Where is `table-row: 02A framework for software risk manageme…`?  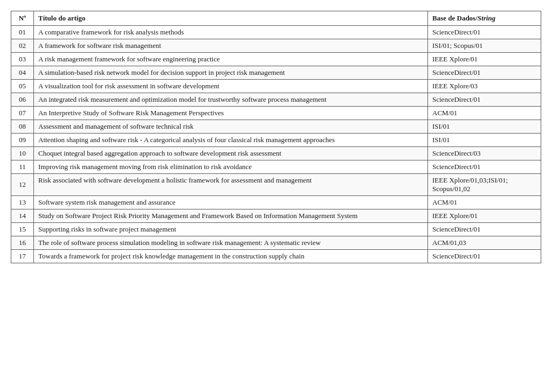 table-row: 02A framework for software risk manageme… is located at coordinates (276, 46).